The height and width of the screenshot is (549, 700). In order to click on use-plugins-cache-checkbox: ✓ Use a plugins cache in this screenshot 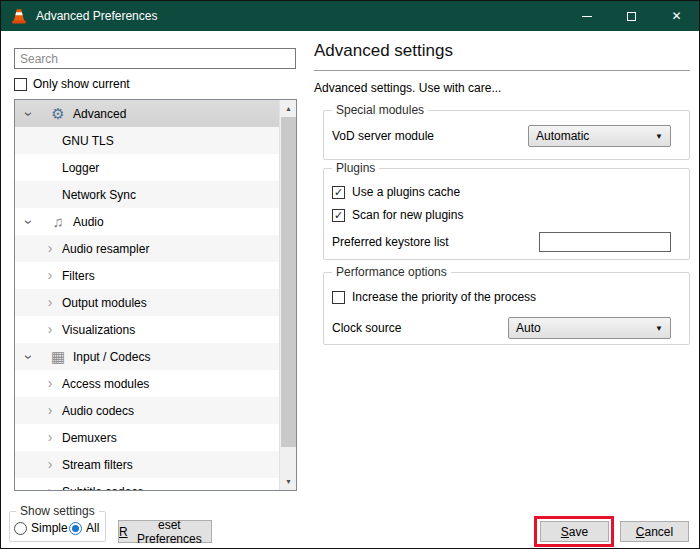, I will do `click(396, 192)`.